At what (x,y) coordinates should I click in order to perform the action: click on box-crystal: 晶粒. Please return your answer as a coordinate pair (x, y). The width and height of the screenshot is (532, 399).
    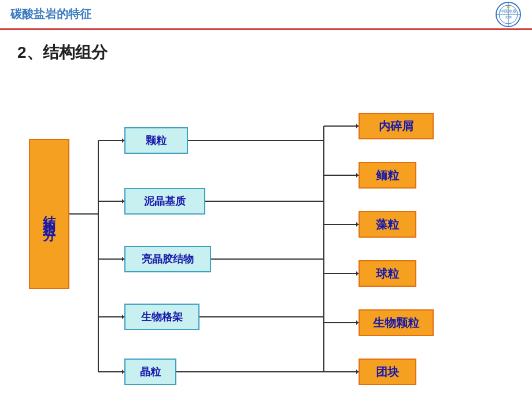
    Looking at the image, I should click on (150, 372).